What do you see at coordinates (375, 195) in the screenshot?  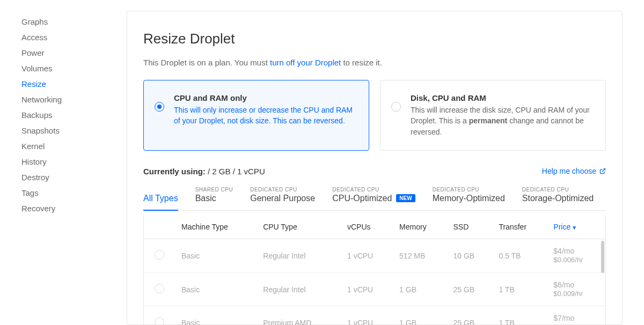 I see `plan-tabs: All Types SHARED CPU Basic DEDICATED CPU…` at bounding box center [375, 195].